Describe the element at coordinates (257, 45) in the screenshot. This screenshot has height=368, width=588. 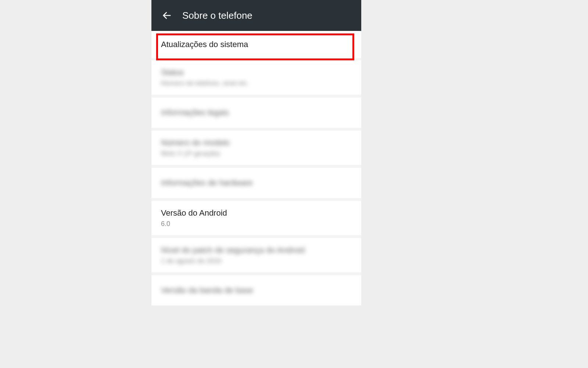
I see `list-item-system-updates: Atualizações do sistema` at that location.